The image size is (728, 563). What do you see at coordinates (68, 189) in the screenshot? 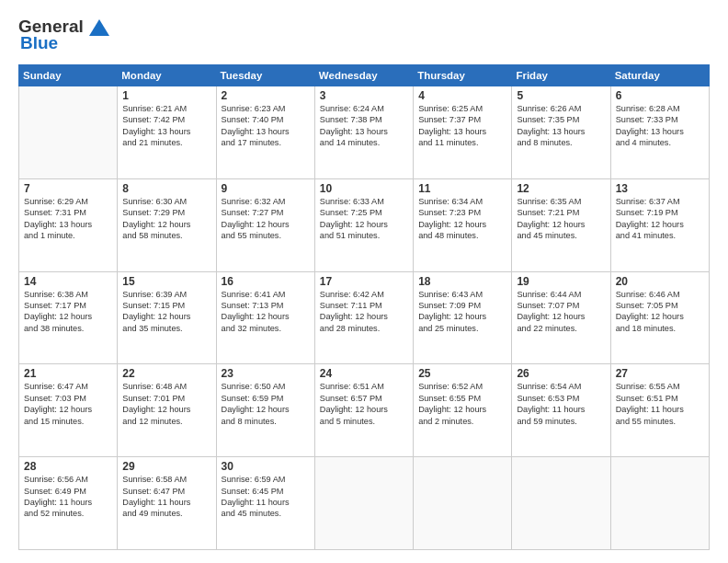
I see `day-number: 7` at bounding box center [68, 189].